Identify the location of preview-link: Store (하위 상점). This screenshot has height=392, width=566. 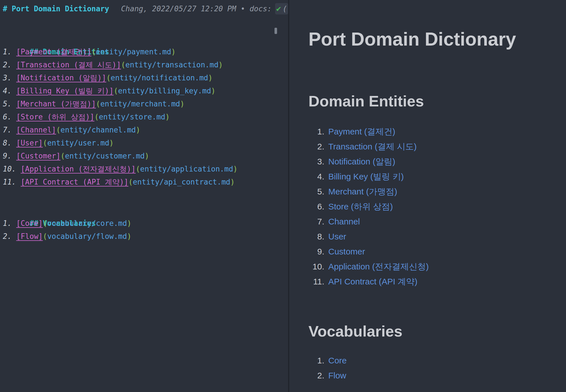
(361, 207).